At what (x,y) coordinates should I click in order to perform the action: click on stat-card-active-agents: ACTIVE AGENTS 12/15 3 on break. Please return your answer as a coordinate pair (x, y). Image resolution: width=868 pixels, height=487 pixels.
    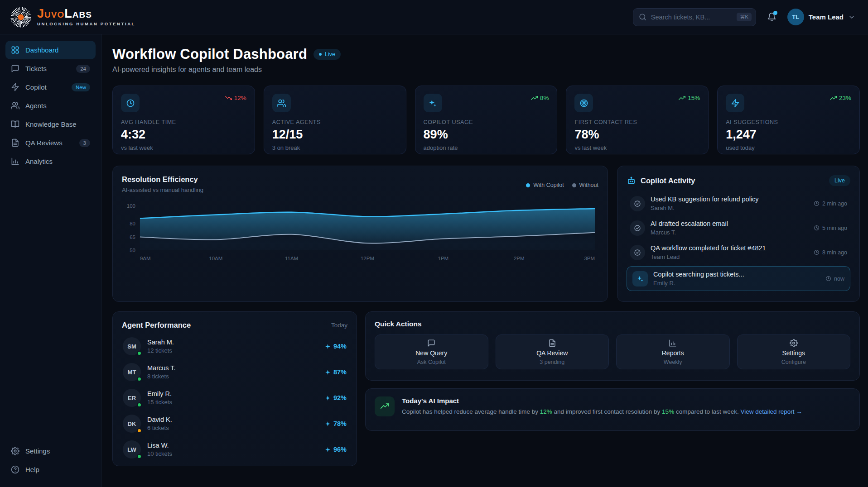
    Looking at the image, I should click on (335, 120).